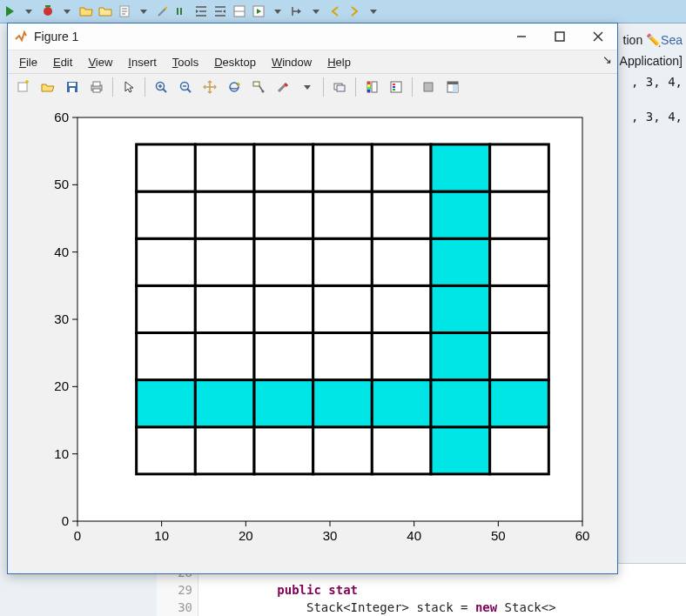 The height and width of the screenshot is (616, 686). I want to click on figure-toolbar, so click(313, 87).